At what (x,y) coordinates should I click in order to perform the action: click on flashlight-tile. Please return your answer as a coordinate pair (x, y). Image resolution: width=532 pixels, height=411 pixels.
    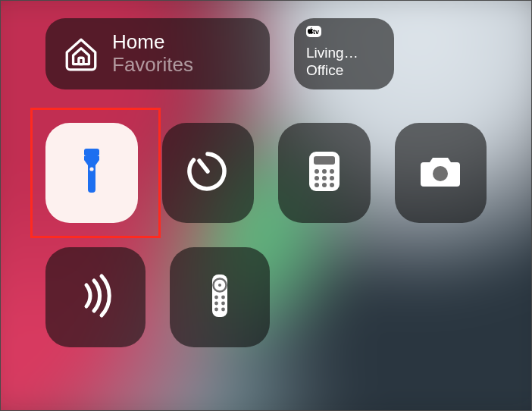
    Looking at the image, I should click on (92, 173).